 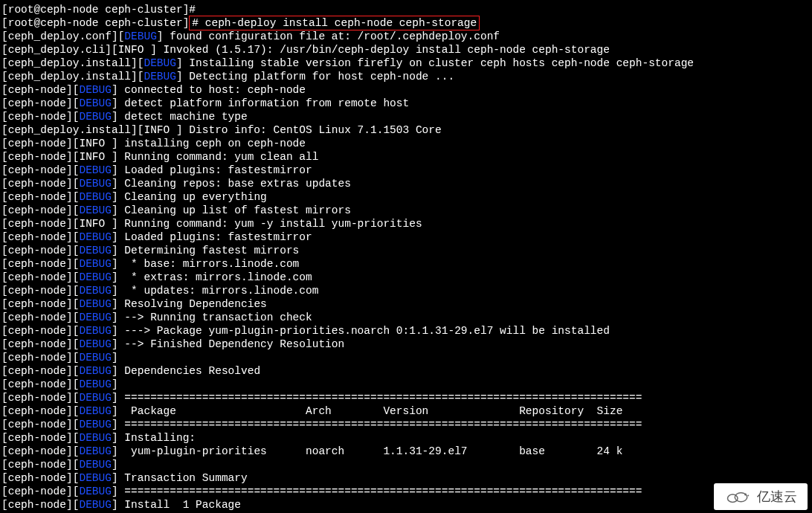 I want to click on terminal-line: [ceph-node][DEBUG] Cleaning up everythin…, so click(x=406, y=197).